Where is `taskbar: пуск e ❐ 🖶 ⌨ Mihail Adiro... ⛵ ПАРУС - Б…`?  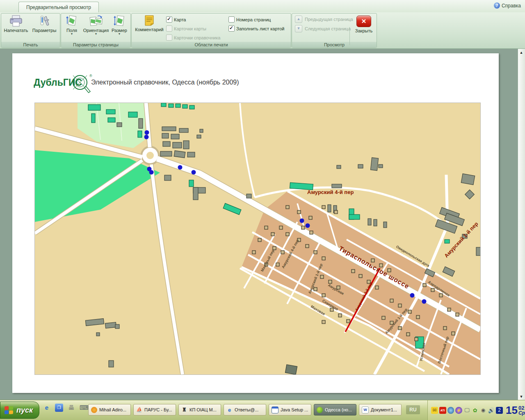 taskbar: пуск e ❐ 🖶 ⌨ Mihail Adiro... ⛵ ПАРУС - Б… is located at coordinates (262, 410).